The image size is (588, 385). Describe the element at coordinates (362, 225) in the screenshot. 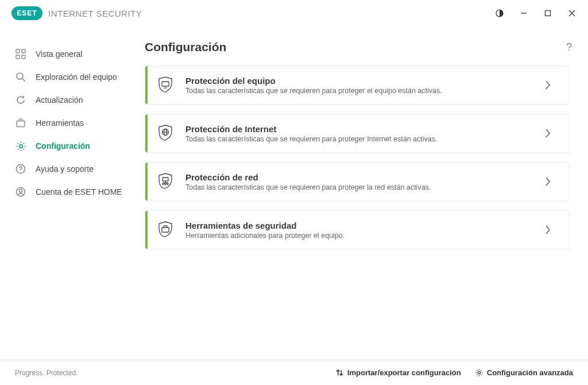

I see `card-title: Herramientas de seguridad` at that location.